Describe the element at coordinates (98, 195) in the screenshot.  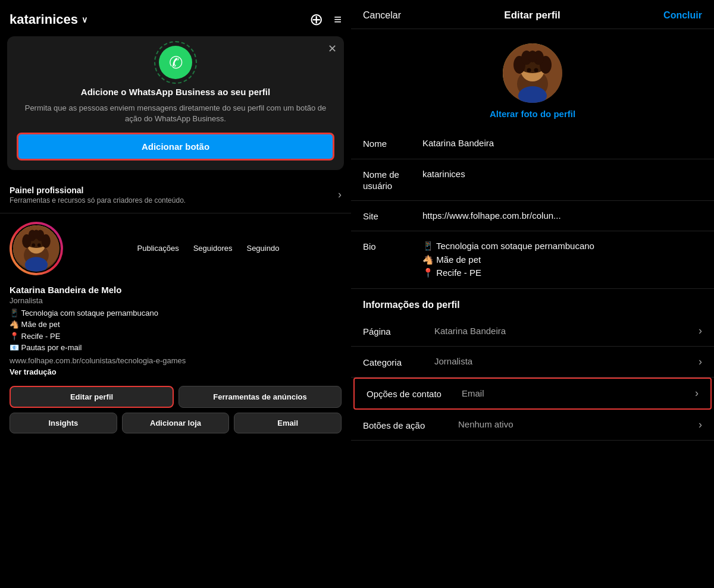
I see `professional-panel-text: Painel profissional Ferramentas e recurs…` at that location.